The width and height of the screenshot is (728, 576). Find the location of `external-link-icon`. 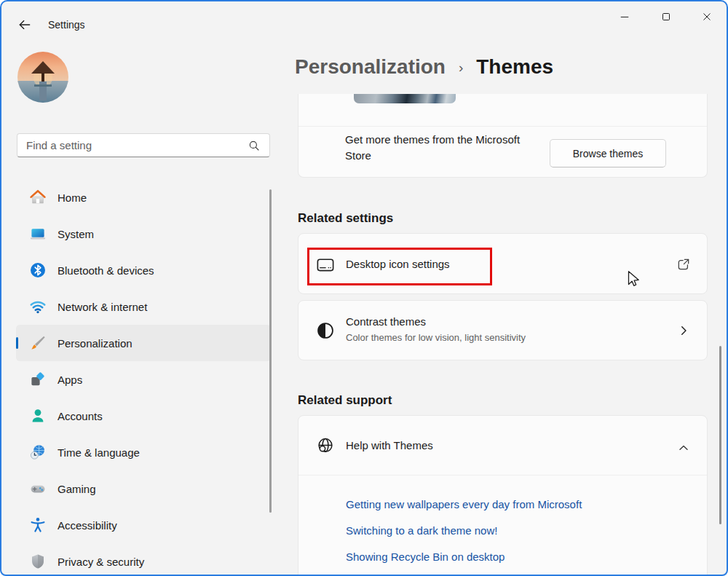

external-link-icon is located at coordinates (684, 264).